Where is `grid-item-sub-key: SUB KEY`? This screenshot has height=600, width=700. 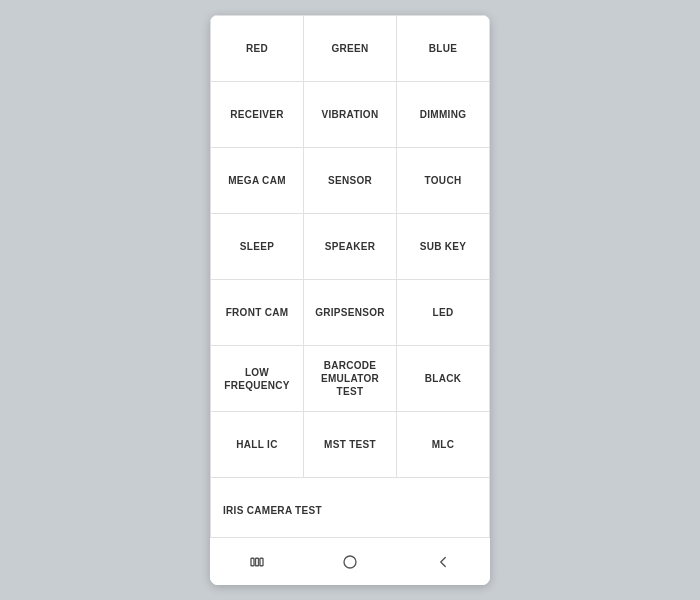 grid-item-sub-key: SUB KEY is located at coordinates (444, 247).